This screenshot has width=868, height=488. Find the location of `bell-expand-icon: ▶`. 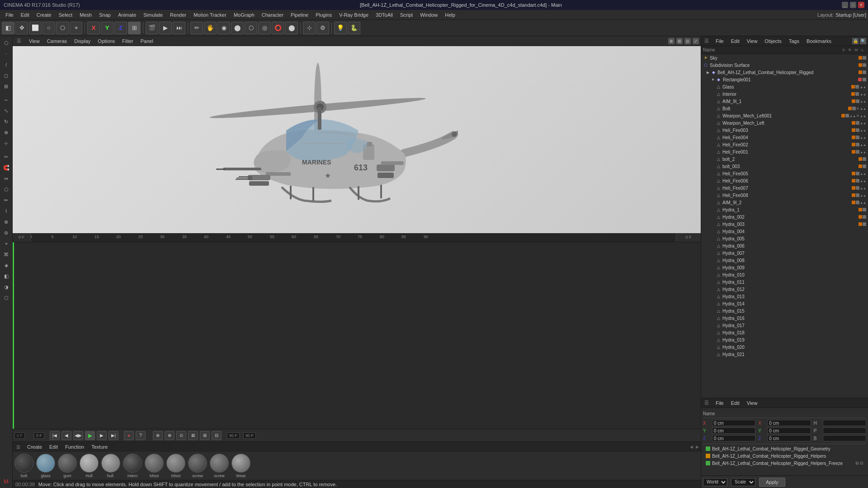

bell-expand-icon: ▶ is located at coordinates (708, 72).